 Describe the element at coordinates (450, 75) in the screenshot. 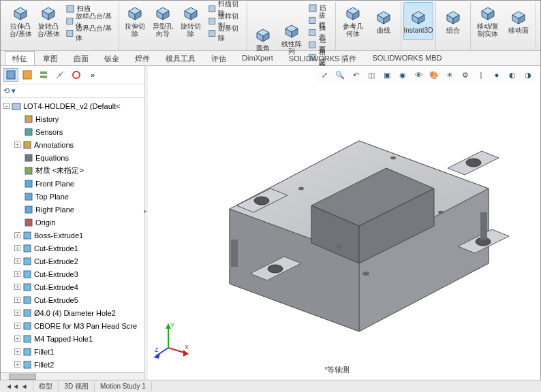

I see `headsup-apply-scene: ☀` at that location.